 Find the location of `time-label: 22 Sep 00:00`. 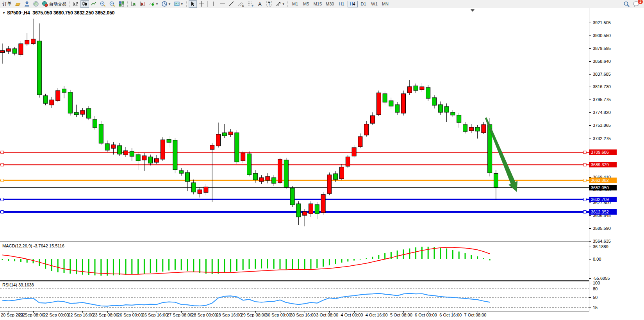

time-label: 22 Sep 00:00 is located at coordinates (56, 315).